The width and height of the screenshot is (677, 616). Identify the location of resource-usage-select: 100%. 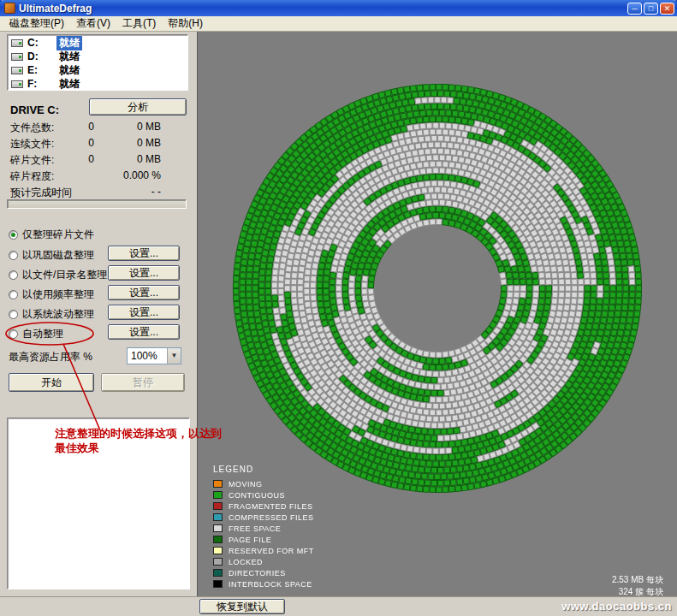
(154, 356).